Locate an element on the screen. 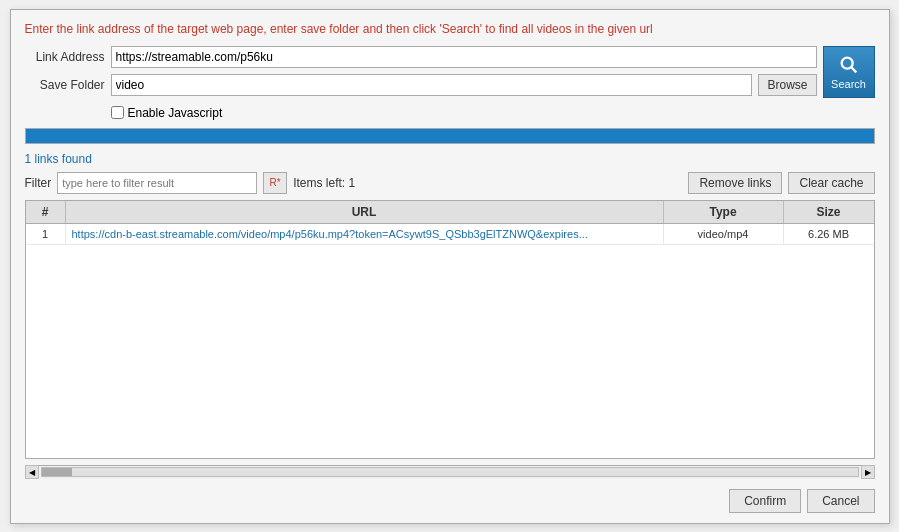 The height and width of the screenshot is (532, 899). search-button-label: Search is located at coordinates (848, 84).